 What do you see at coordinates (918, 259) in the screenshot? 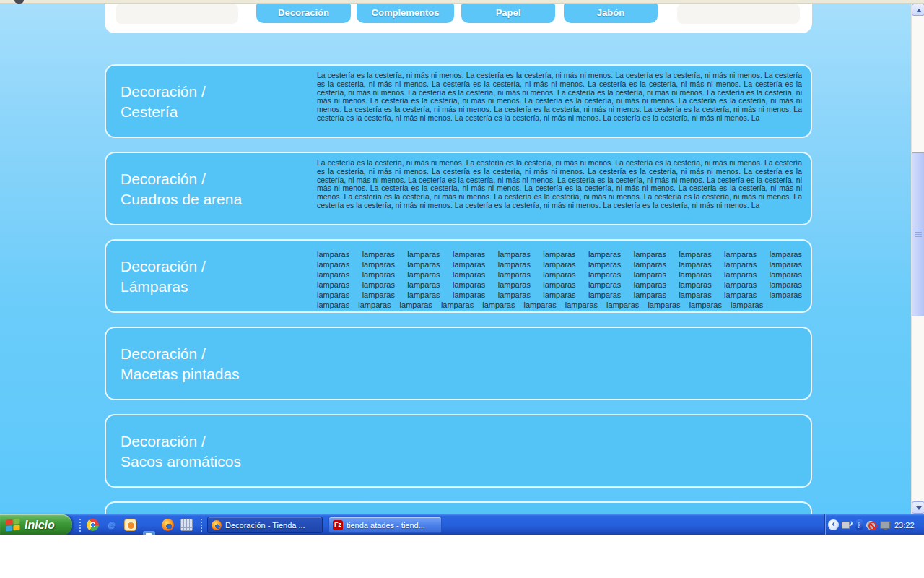
I see `vertical-scrollbar` at bounding box center [918, 259].